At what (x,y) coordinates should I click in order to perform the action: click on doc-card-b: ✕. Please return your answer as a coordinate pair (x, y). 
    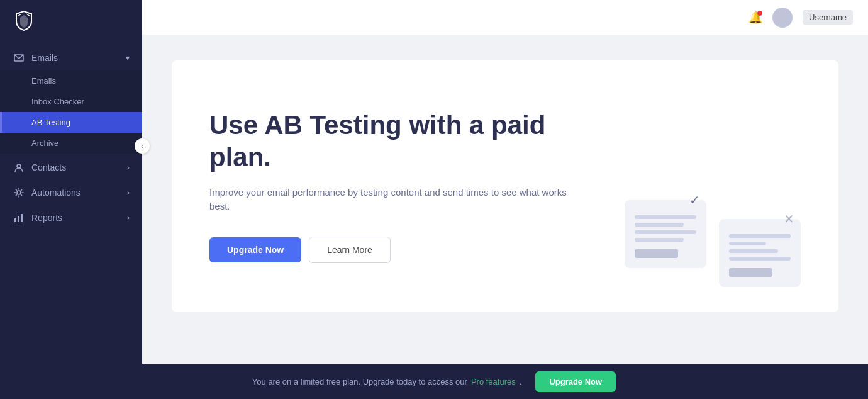
    Looking at the image, I should click on (760, 253).